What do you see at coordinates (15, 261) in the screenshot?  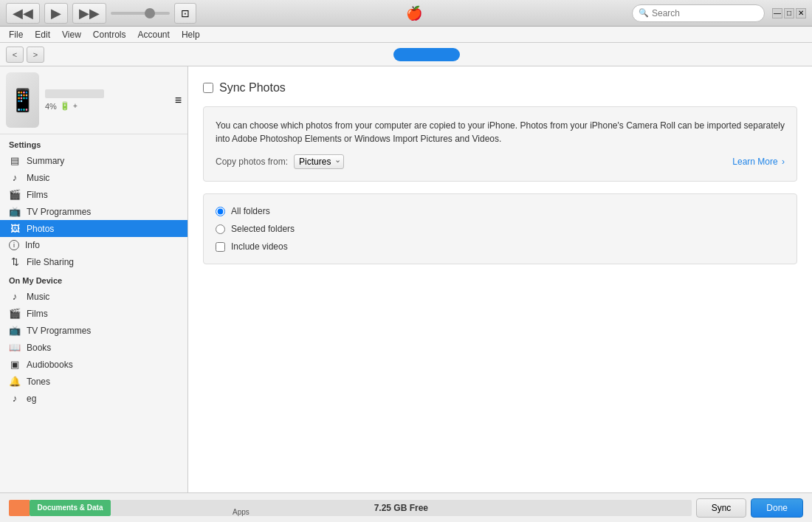 I see `file-sharing-icon: ⇅` at bounding box center [15, 261].